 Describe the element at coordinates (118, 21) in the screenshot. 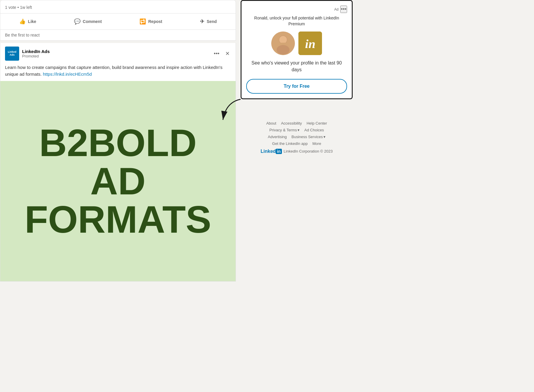

I see `action-buttons: 👍 Like 💬 Comment 🔁 Repost ✈ Send` at that location.